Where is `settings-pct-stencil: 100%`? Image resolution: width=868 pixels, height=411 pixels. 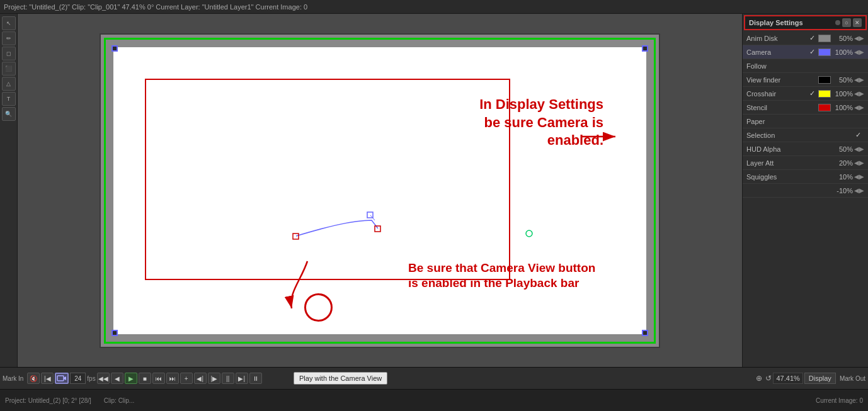 settings-pct-stencil: 100% is located at coordinates (843, 108).